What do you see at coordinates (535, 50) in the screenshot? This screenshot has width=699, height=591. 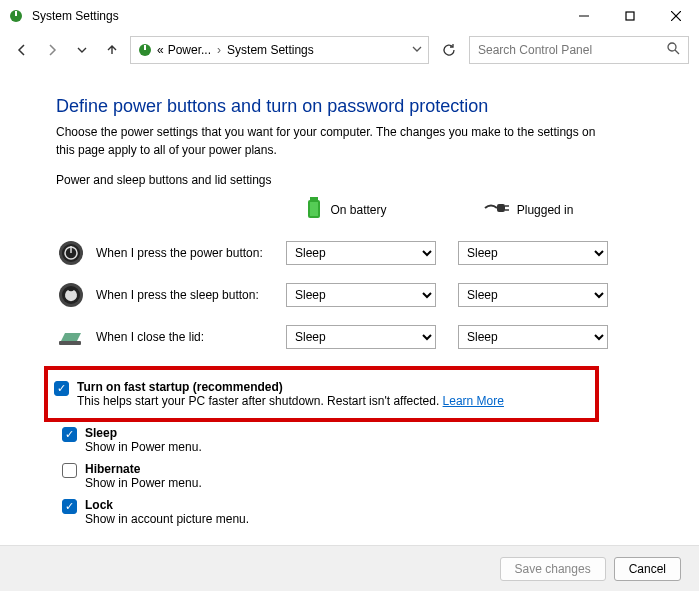 I see `search-placeholder: Search Control Panel` at bounding box center [535, 50].